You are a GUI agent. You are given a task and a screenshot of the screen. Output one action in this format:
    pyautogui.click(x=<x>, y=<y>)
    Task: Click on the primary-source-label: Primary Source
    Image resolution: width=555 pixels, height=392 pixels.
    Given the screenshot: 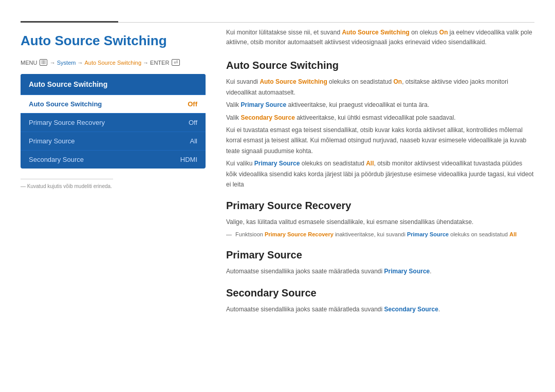 What is the action you would take?
    pyautogui.click(x=52, y=141)
    